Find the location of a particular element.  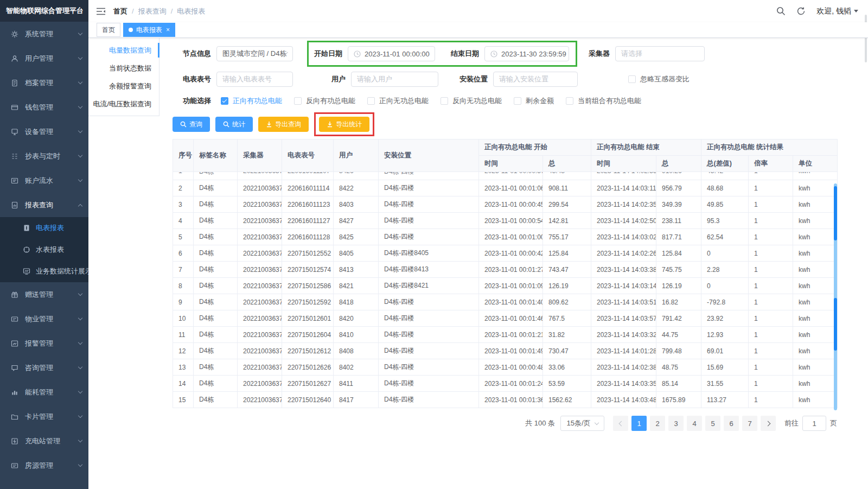

function-checkbox-剩余金额: 剩余金额 is located at coordinates (534, 101).